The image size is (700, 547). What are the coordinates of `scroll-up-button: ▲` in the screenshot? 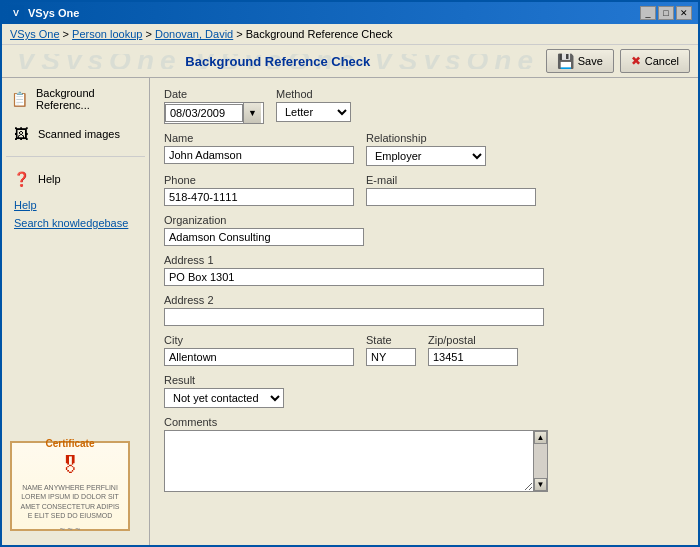 It's located at (540, 438).